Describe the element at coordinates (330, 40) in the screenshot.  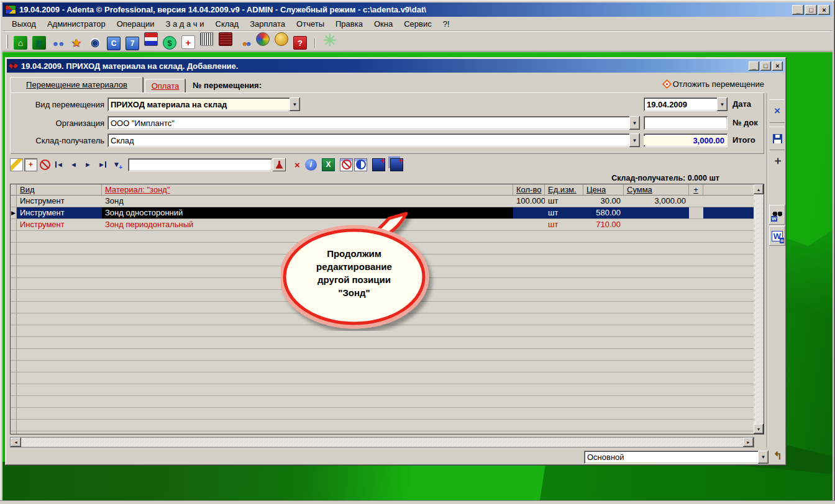
I see `settings-flower-icon: ✳` at that location.